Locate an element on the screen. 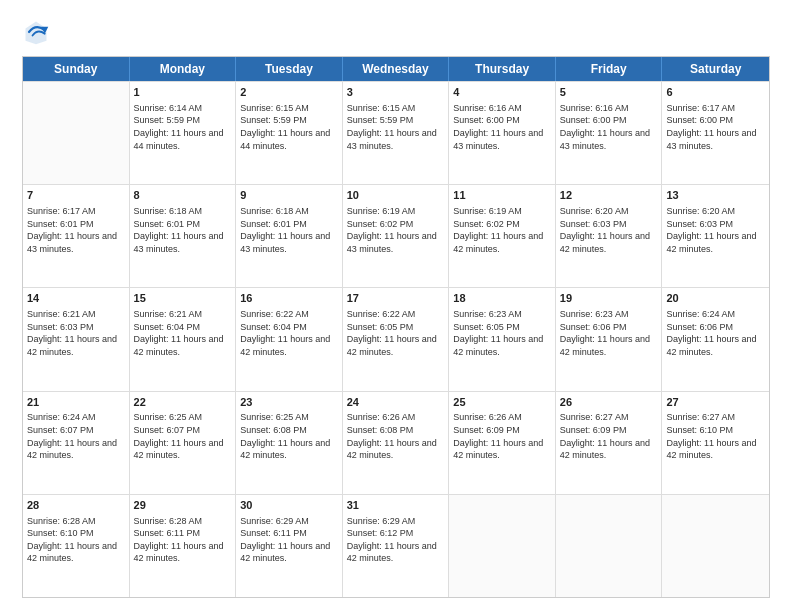 This screenshot has width=792, height=612. calendar-cell: 23Sunrise: 6:25 AMSunset: 6:08 PMDayligh… is located at coordinates (290, 443).